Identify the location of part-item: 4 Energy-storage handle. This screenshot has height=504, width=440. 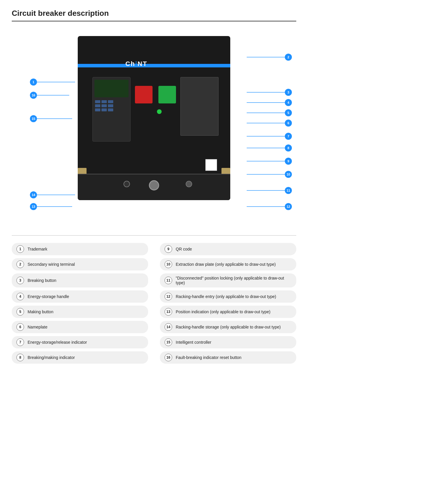
(80, 297).